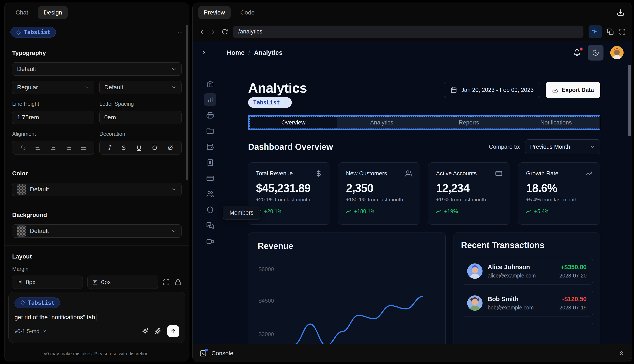  What do you see at coordinates (210, 242) in the screenshot?
I see `nav-video` at bounding box center [210, 242].